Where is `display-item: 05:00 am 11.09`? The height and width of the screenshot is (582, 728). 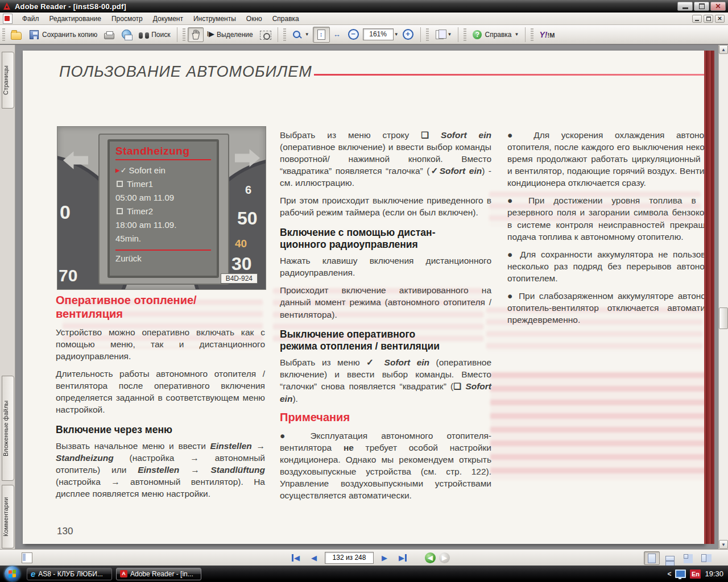 display-item: 05:00 am 11.09 is located at coordinates (144, 198).